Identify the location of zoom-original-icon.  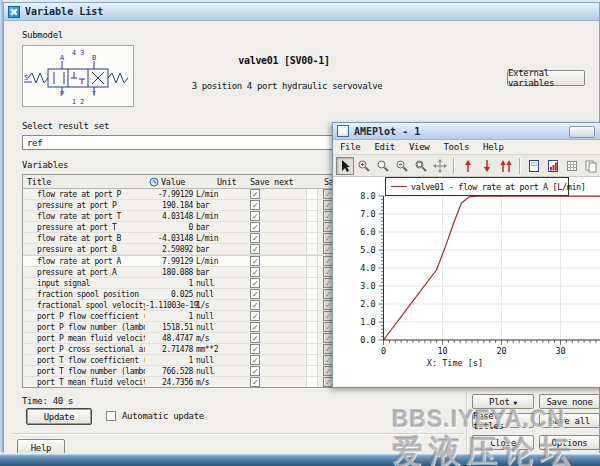
(383, 166).